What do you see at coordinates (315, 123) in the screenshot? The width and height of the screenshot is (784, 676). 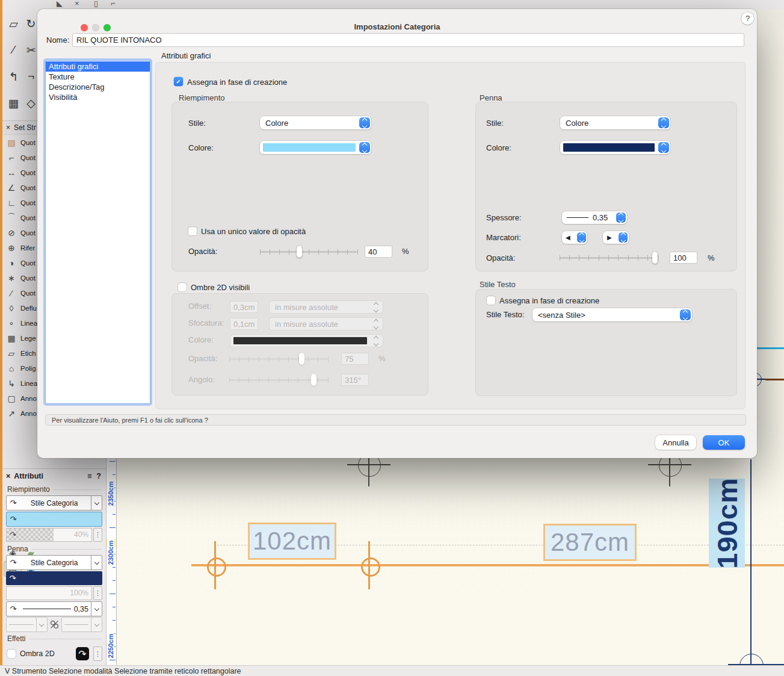 I see `fill-style-popup: Colore` at bounding box center [315, 123].